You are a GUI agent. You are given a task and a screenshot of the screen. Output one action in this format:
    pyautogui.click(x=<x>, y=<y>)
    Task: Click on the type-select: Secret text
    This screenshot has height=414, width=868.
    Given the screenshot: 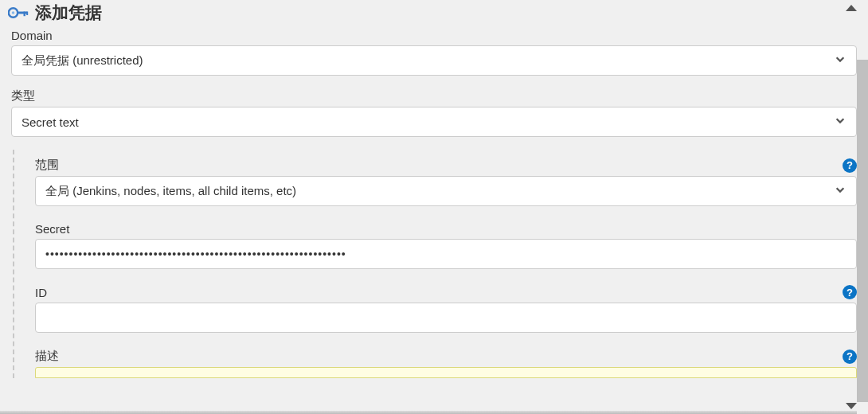 What is the action you would take?
    pyautogui.click(x=434, y=122)
    